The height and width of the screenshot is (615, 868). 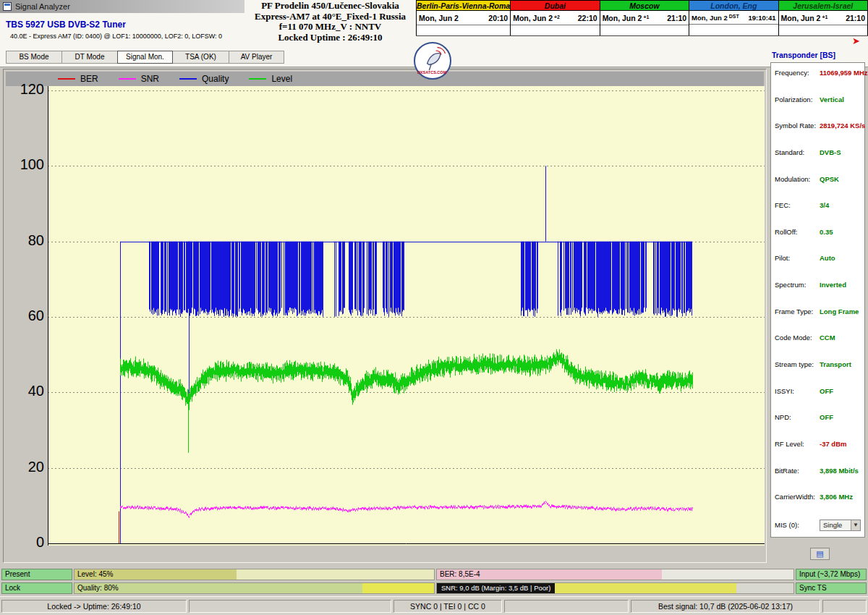 I want to click on y-tick-label: 80, so click(x=26, y=240).